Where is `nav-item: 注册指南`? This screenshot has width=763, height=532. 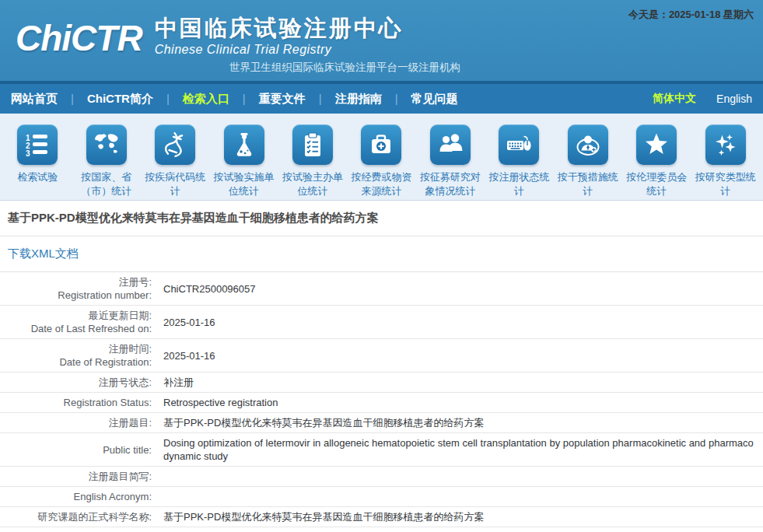
nav-item: 注册指南 is located at coordinates (344, 100).